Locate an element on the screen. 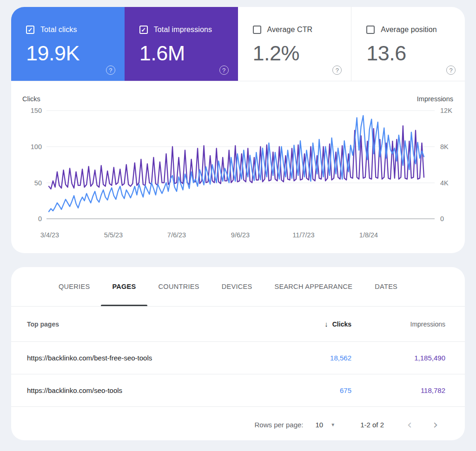 Image resolution: width=476 pixels, height=451 pixels. table-row: https://backlinko.com/seo-tools 675 118,… is located at coordinates (238, 390).